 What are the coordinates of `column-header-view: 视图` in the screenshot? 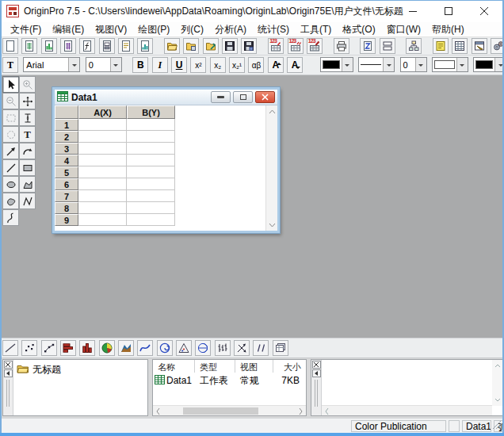 It's located at (254, 366).